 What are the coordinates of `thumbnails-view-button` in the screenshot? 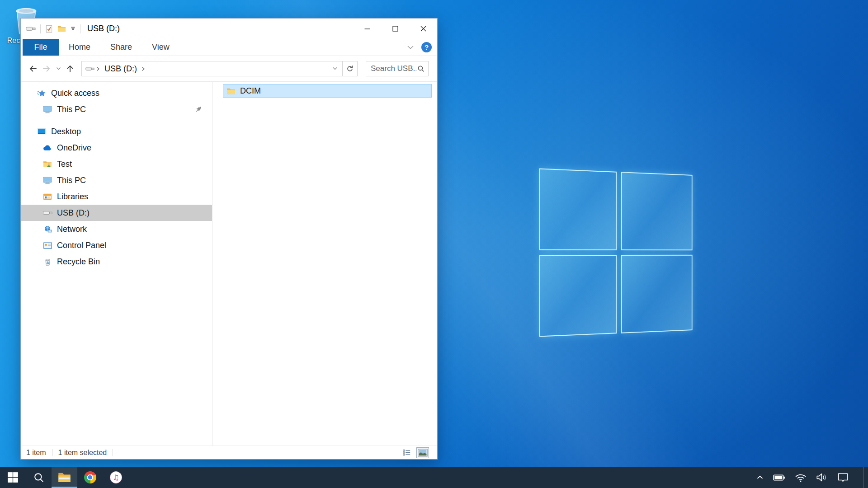 It's located at (423, 453).